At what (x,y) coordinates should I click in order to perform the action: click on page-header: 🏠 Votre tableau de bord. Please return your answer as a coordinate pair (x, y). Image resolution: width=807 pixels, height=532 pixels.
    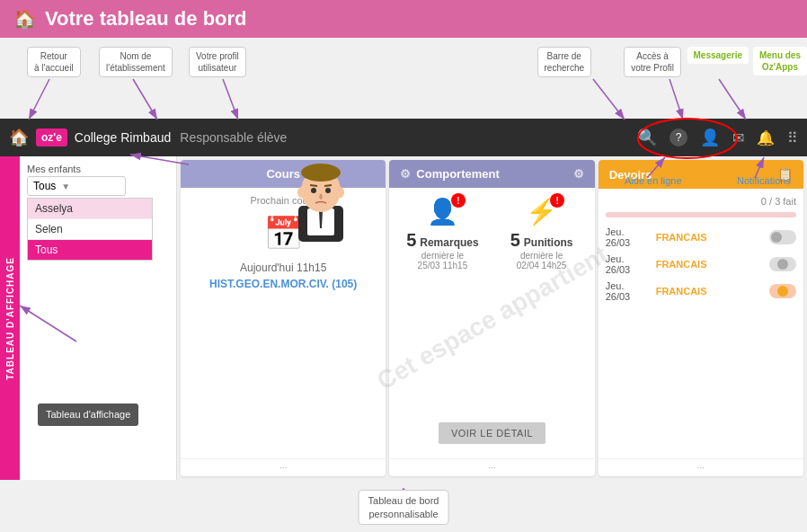
    Looking at the image, I should click on (404, 19).